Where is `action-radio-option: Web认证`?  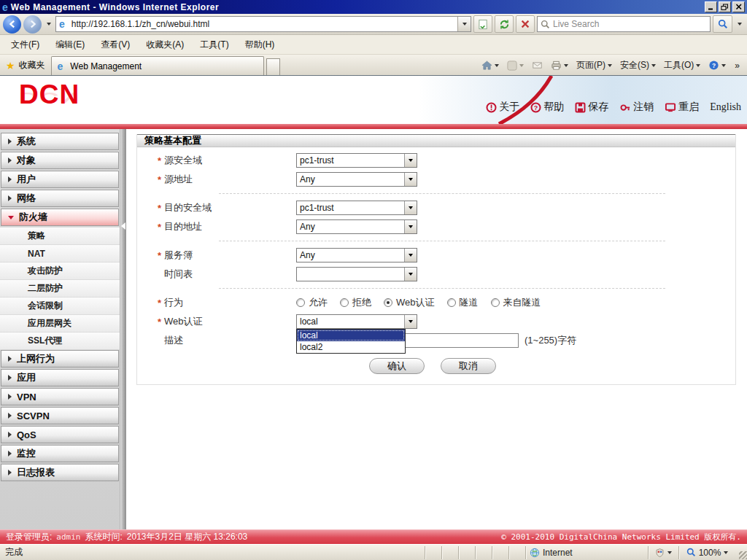 action-radio-option: Web认证 is located at coordinates (409, 303).